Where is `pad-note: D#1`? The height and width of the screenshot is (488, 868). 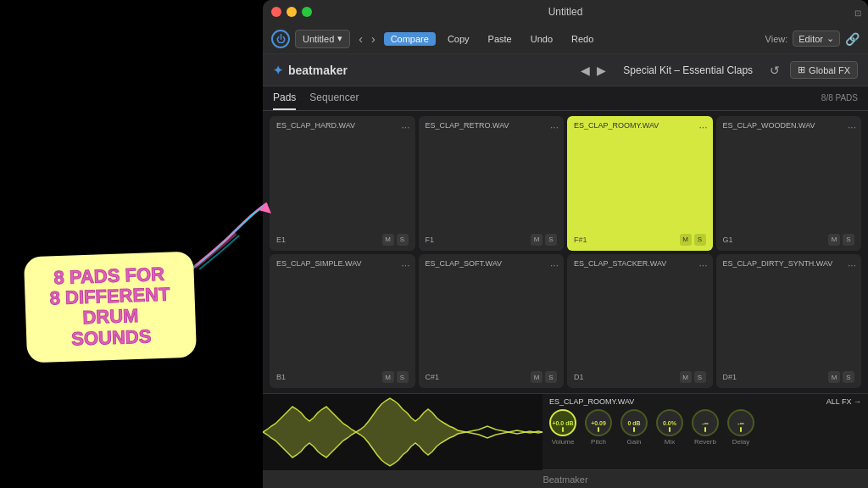
pad-note: D#1 is located at coordinates (731, 377).